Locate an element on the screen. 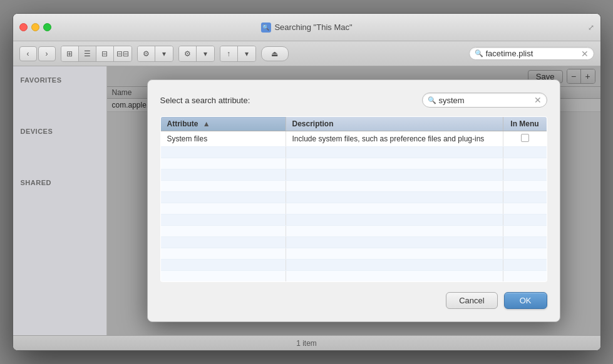  arrange-buttons: ⚙ ▾ is located at coordinates (155, 54).